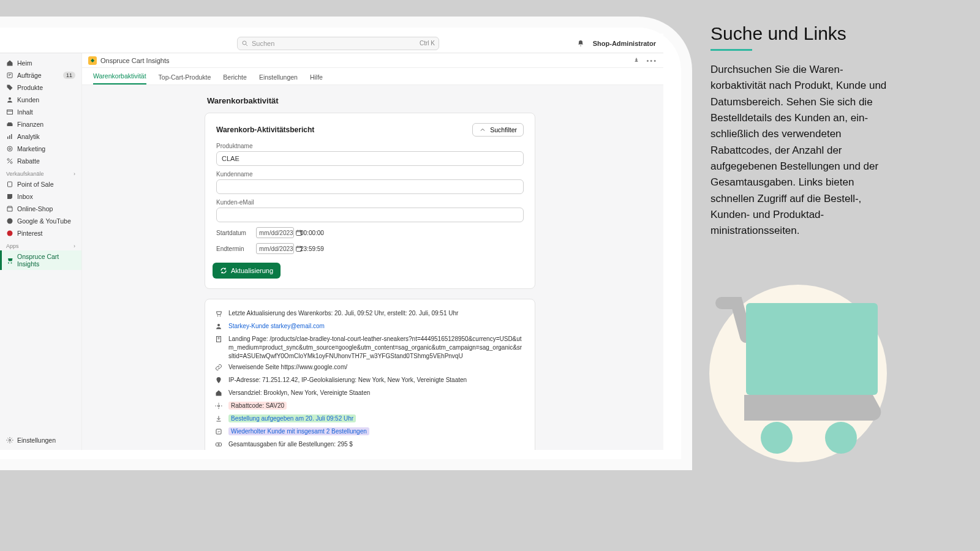  Describe the element at coordinates (235, 79) in the screenshot. I see `tab-reports: Berichte` at that location.